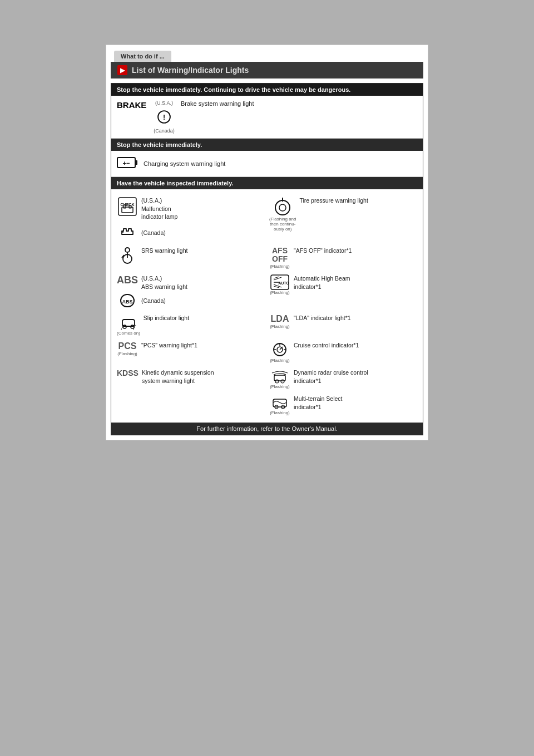  Describe the element at coordinates (164, 131) in the screenshot. I see `canada-label: (Canada)` at that location.